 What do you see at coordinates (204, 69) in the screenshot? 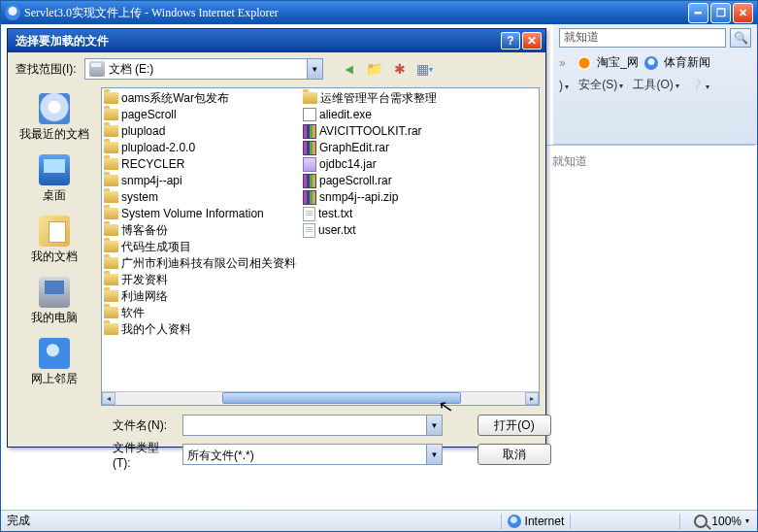
I see `lookin-combo: 文档 (E:) ▼` at bounding box center [204, 69].